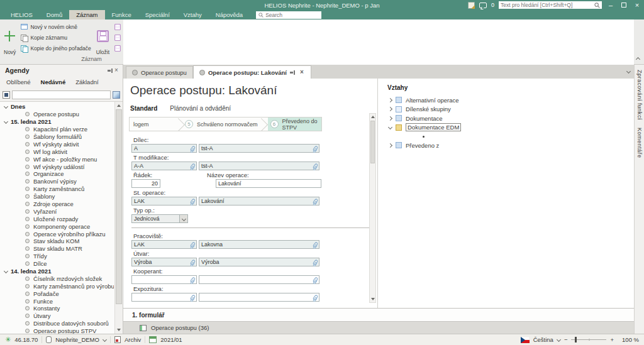 Image resolution: width=644 pixels, height=345 pixels. Describe the element at coordinates (379, 314) in the screenshot. I see `form-section-header: 1. formulář` at that location.